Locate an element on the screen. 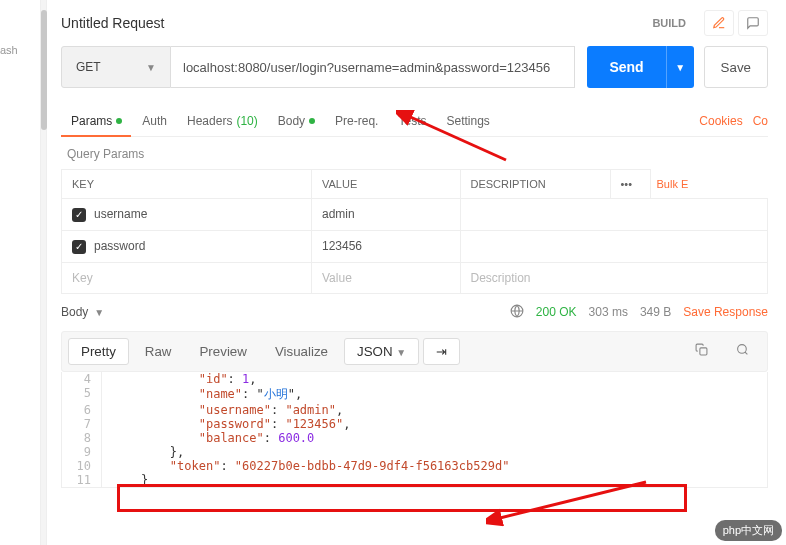  code-link: Co is located at coordinates (760, 121).